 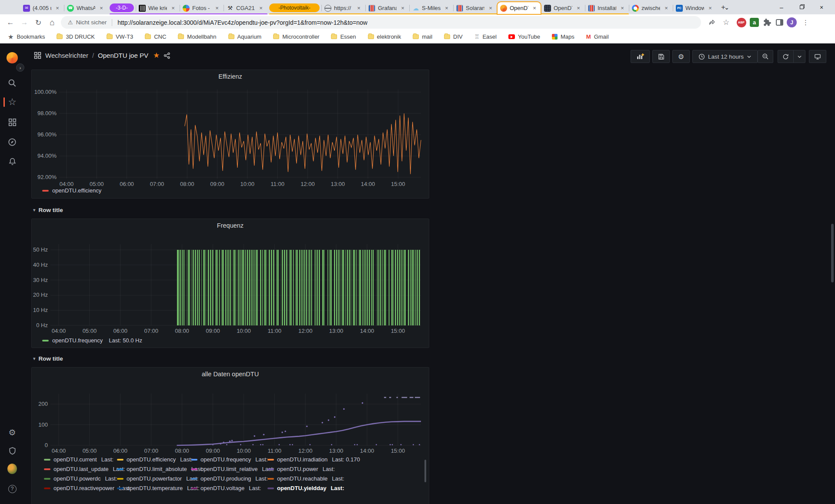 What do you see at coordinates (229, 460) in the screenshot?
I see `legend-item: openDTU.frequencyLast:` at bounding box center [229, 460].